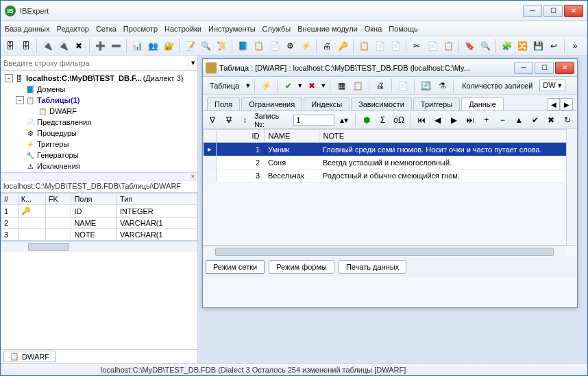 This screenshot has height=376, width=588. Describe the element at coordinates (306, 46) in the screenshot. I see `new-trigger-icon: ⚡` at that location.